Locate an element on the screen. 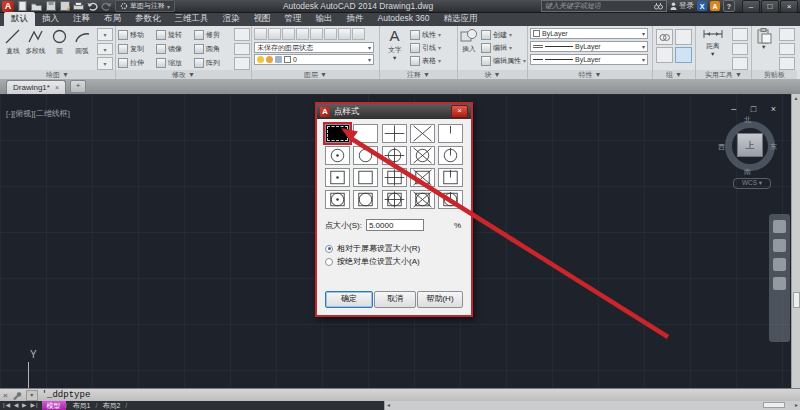 The image size is (800, 410). ribbon-tab-插件: 插件 is located at coordinates (356, 19).